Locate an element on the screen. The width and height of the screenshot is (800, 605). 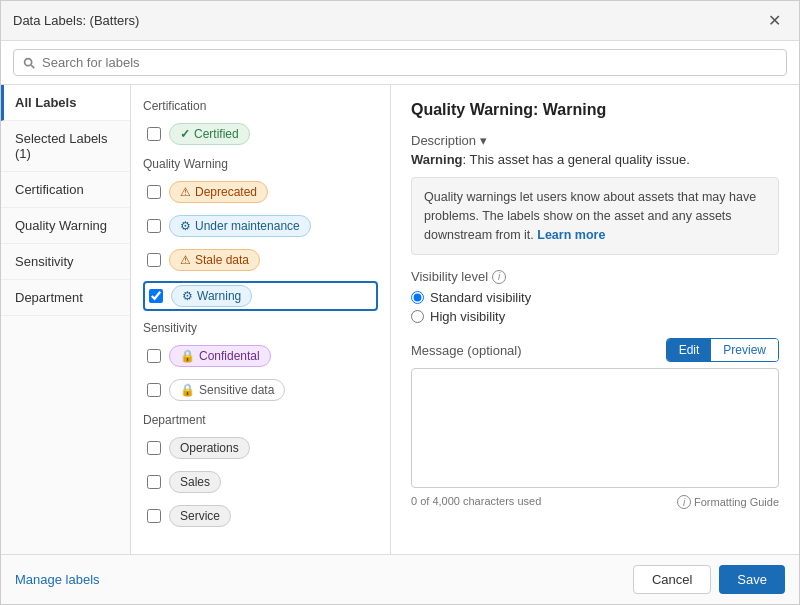
checkbox-confidential is located at coordinates (154, 356).